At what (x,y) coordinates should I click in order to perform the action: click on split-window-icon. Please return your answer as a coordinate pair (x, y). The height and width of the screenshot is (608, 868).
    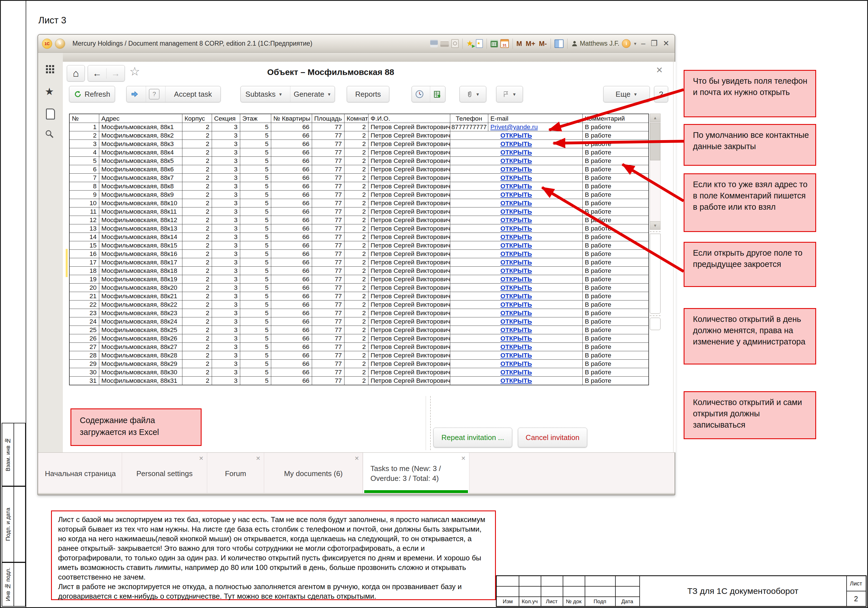
    Looking at the image, I should click on (559, 44).